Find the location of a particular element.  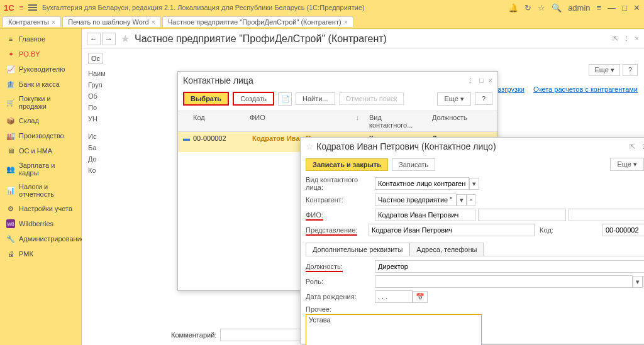

fio-label: ФИО: is located at coordinates (340, 215).